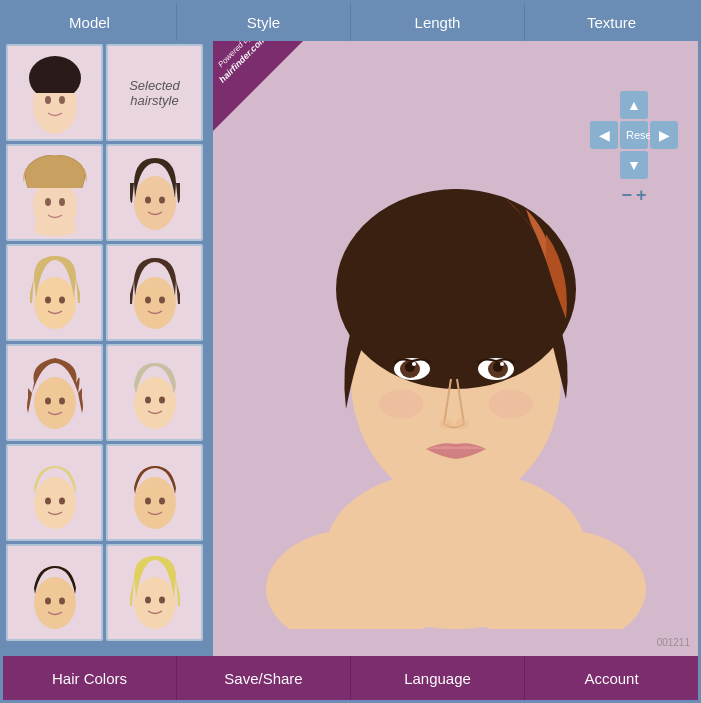 This screenshot has width=701, height=703. What do you see at coordinates (263, 678) in the screenshot?
I see `bottom-nav-save-share: Save/Share` at bounding box center [263, 678].